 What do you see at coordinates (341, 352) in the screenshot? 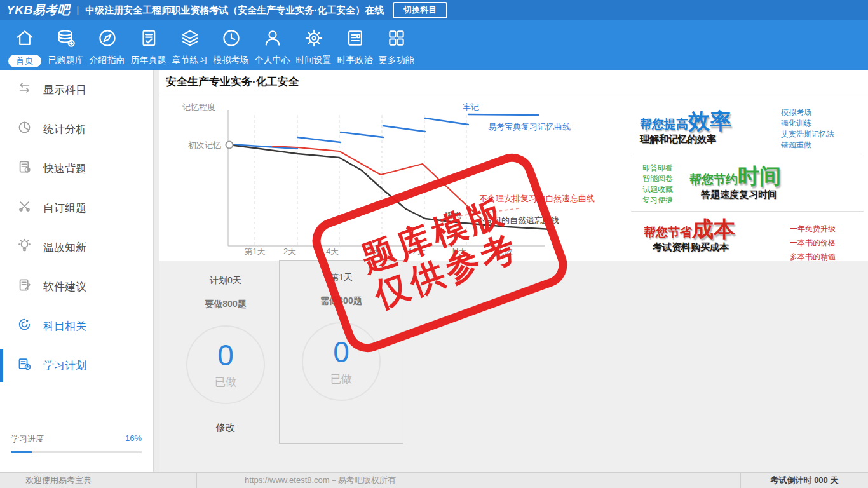
I see `plan-card-today: 第1天 需做800题 0 已做` at bounding box center [341, 352].